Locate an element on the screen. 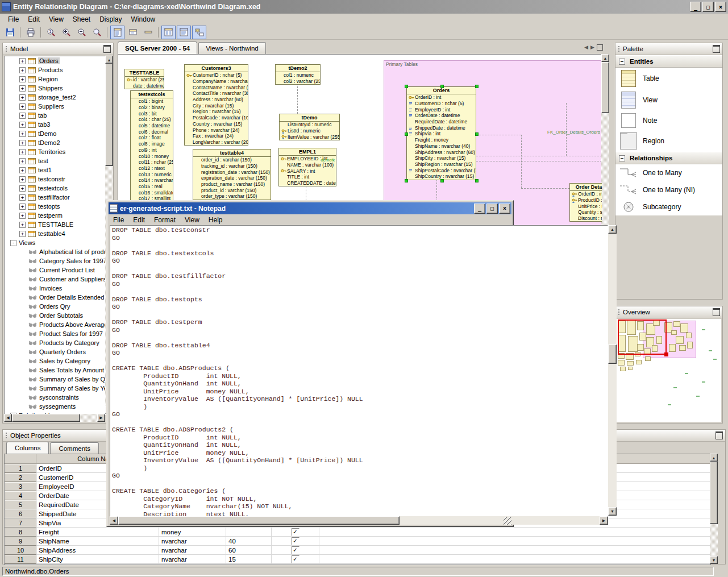  tree-table-suppliers: +Suppliers is located at coordinates (55, 106).